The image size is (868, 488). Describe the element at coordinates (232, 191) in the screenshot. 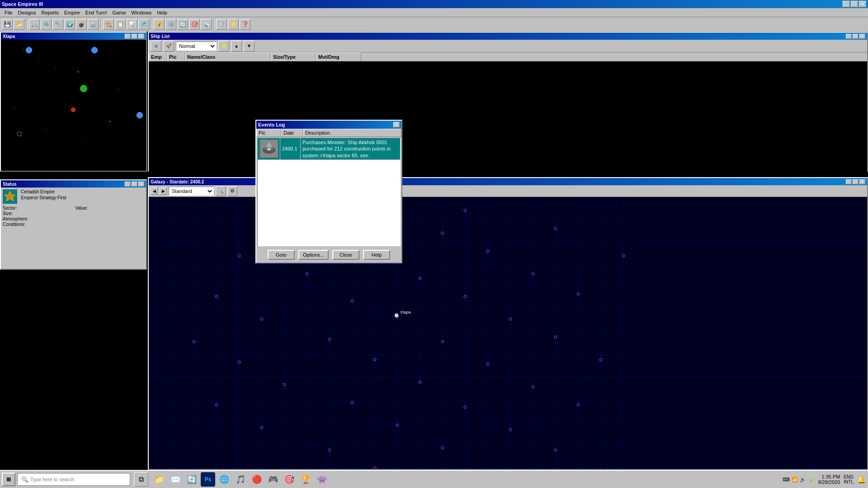

I see `galaxy-option-btn: ⚙` at that location.